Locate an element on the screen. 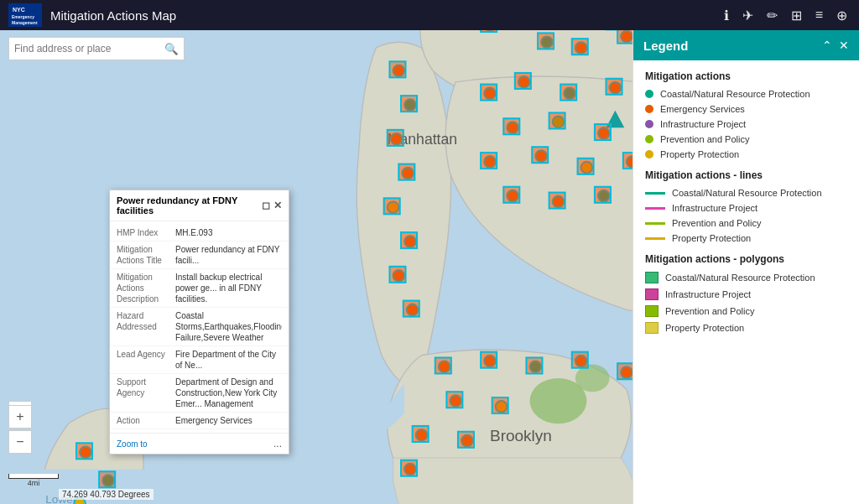 The width and height of the screenshot is (859, 504). popup: Power redundancy at FDNY facilities ◻ ✕ … is located at coordinates (200, 322).